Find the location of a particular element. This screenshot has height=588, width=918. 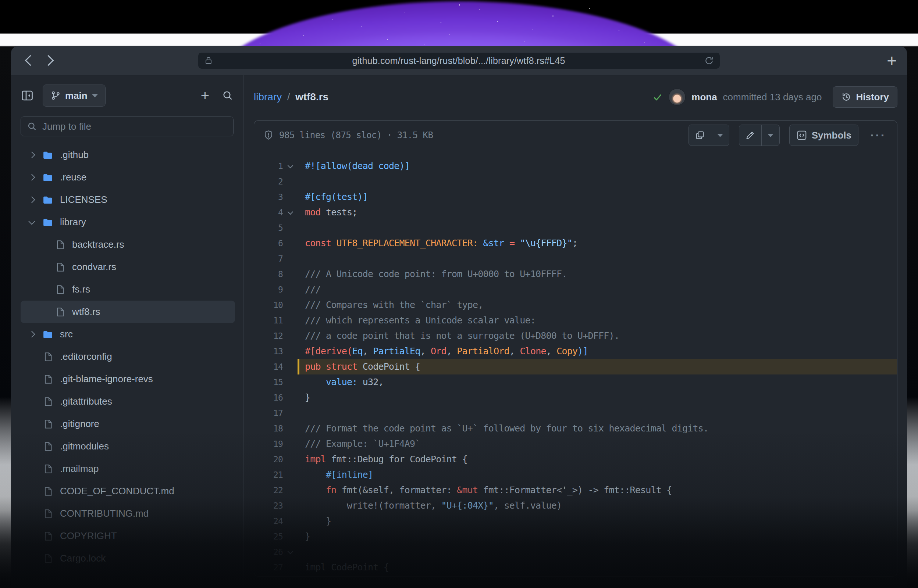

tree-item-backtrace.rs: backtrace.rs is located at coordinates (128, 244).